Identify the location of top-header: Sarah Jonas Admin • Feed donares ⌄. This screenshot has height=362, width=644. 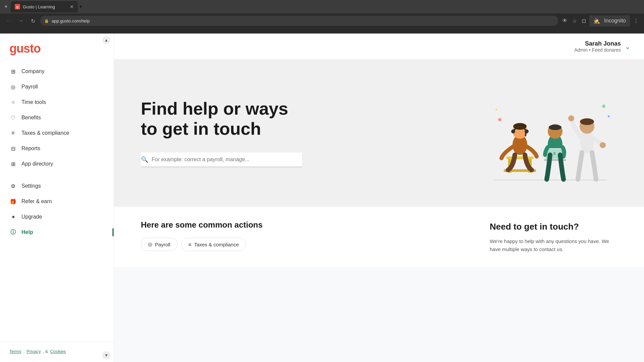
(379, 46).